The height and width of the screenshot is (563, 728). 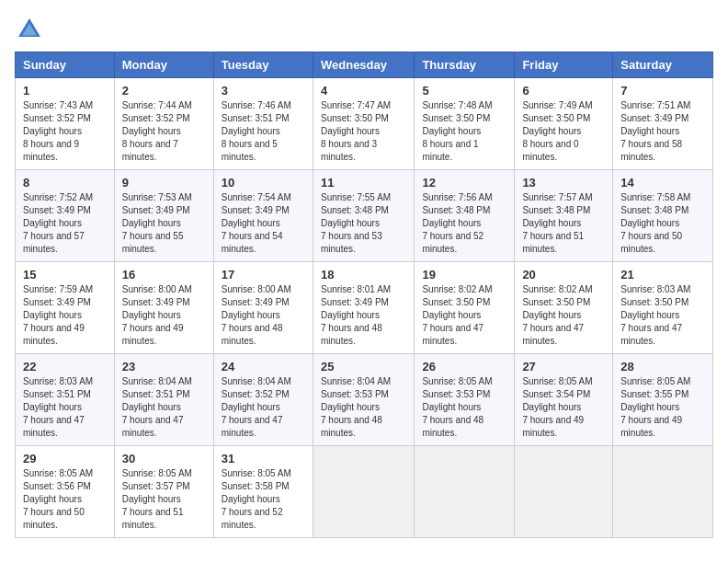 I want to click on day-info: Sunrise: 8:05 AMSunset: 3:57 PMDaylight …, so click(x=164, y=500).